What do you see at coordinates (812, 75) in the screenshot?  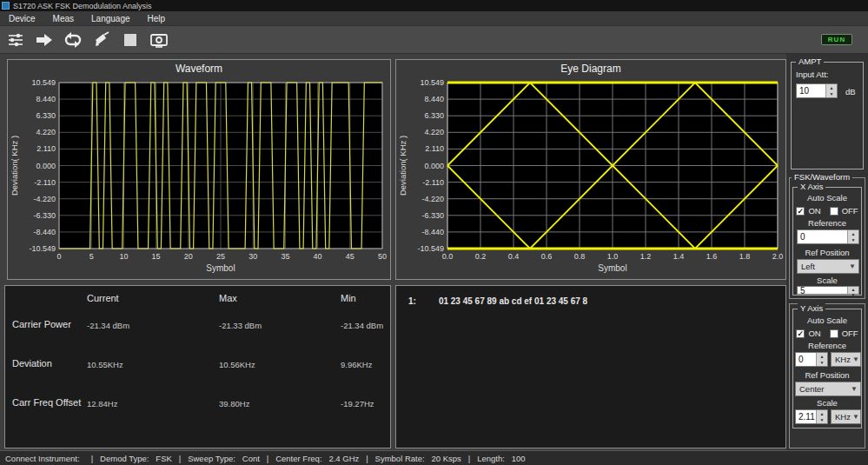 I see `input-att-label: Input Att:` at bounding box center [812, 75].